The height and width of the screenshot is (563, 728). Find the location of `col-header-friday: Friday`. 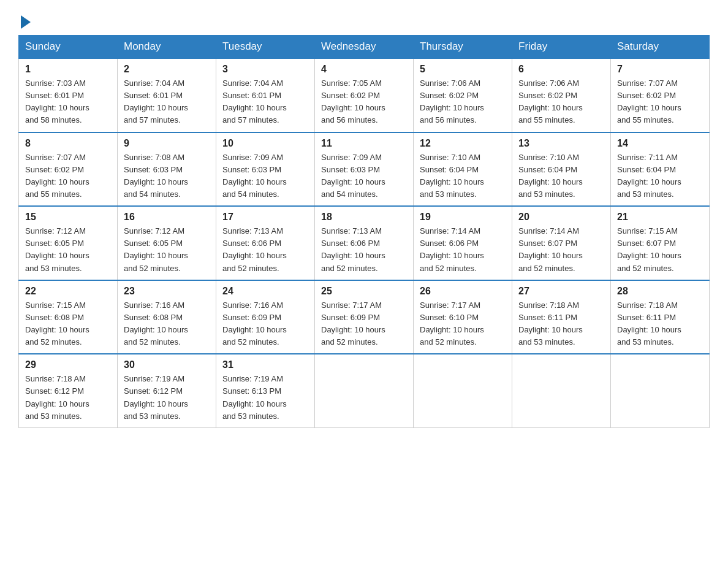

col-header-friday: Friday is located at coordinates (561, 47).